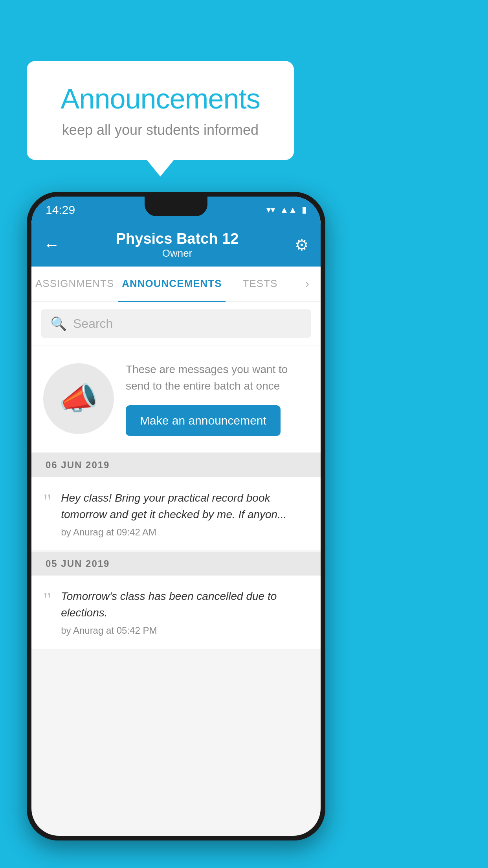 The width and height of the screenshot is (488, 868). What do you see at coordinates (93, 324) in the screenshot?
I see `search-placeholder: Search` at bounding box center [93, 324].